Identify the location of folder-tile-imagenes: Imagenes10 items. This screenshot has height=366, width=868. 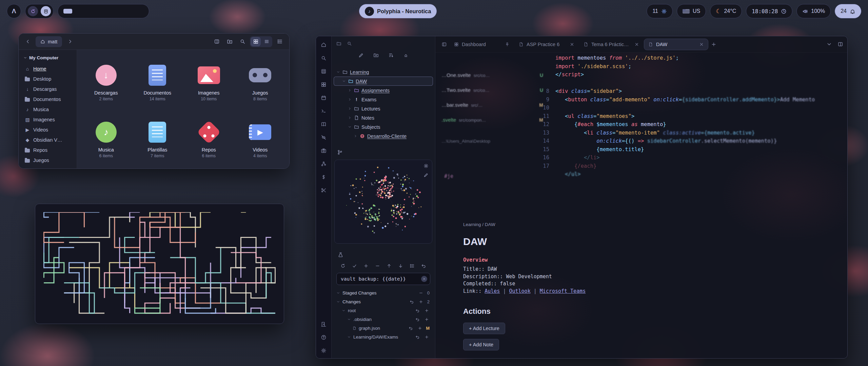
(209, 81).